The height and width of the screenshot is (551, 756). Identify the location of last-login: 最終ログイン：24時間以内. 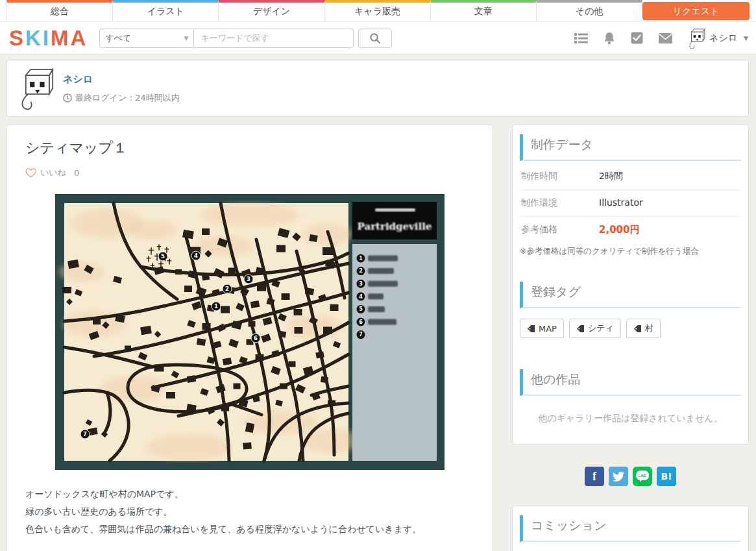
(121, 98).